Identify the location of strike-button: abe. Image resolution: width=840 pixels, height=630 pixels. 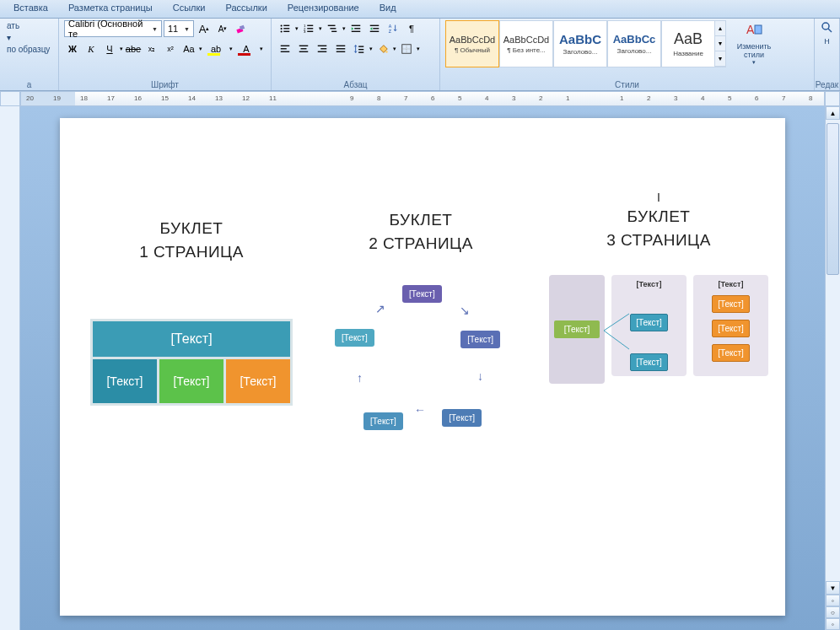
(133, 49).